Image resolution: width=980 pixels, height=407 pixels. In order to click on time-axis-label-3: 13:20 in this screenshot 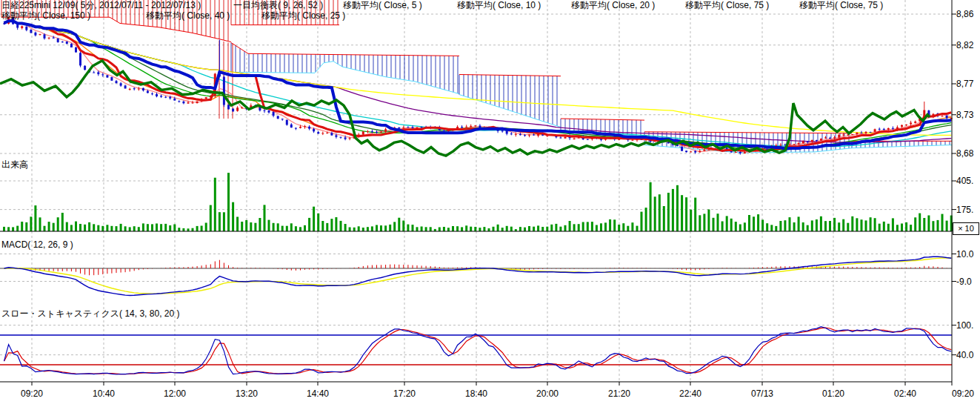, I will do `click(247, 394)`.